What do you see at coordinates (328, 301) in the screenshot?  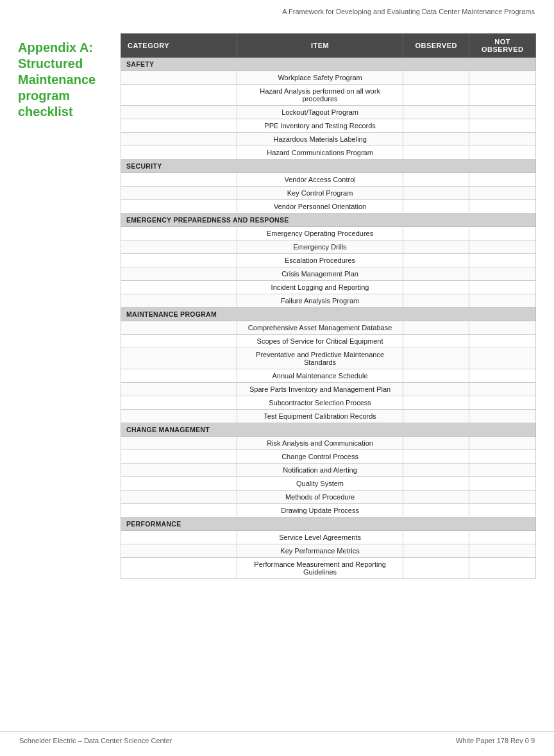 I see `table-row: Failure Analysis Program` at bounding box center [328, 301].